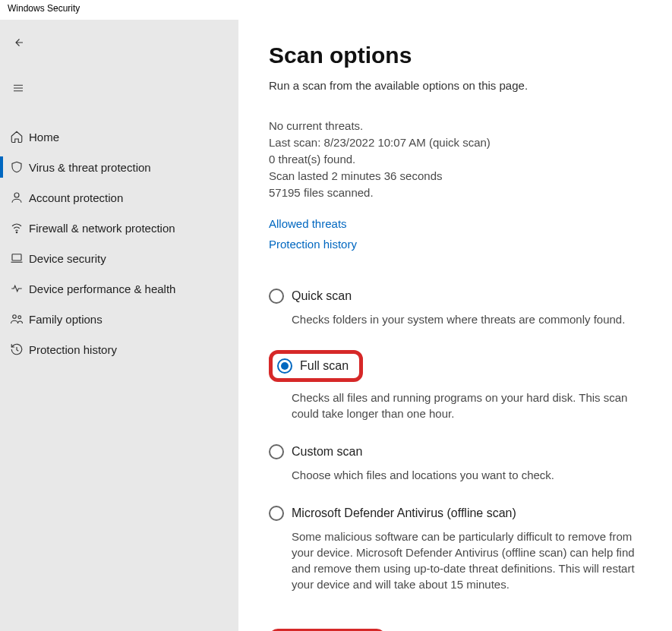 Image resolution: width=672 pixels, height=631 pixels. I want to click on sidebar-item-virus-threat: Virus & threat protection, so click(119, 167).